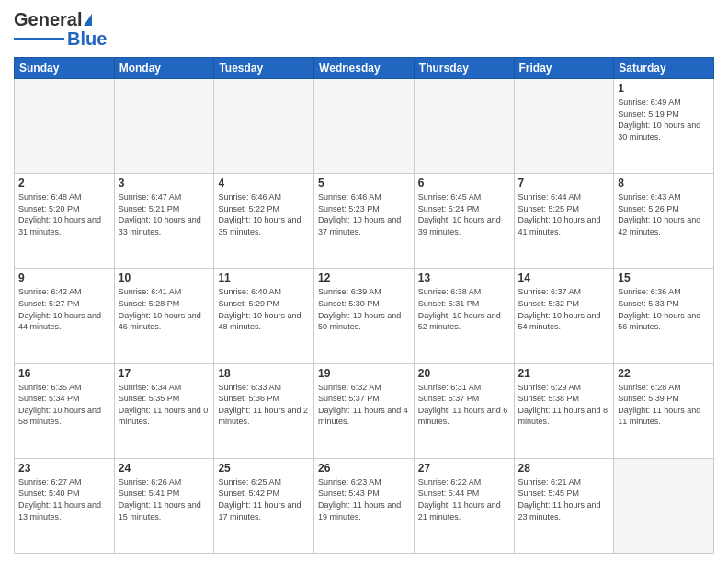 This screenshot has width=728, height=563. Describe the element at coordinates (165, 183) in the screenshot. I see `day-number: 3` at that location.